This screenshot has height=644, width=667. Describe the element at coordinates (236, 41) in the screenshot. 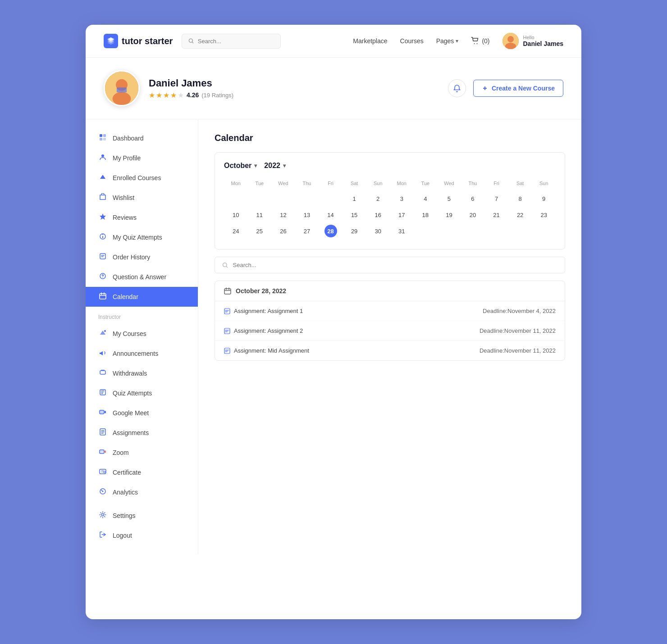

I see `search-input` at that location.